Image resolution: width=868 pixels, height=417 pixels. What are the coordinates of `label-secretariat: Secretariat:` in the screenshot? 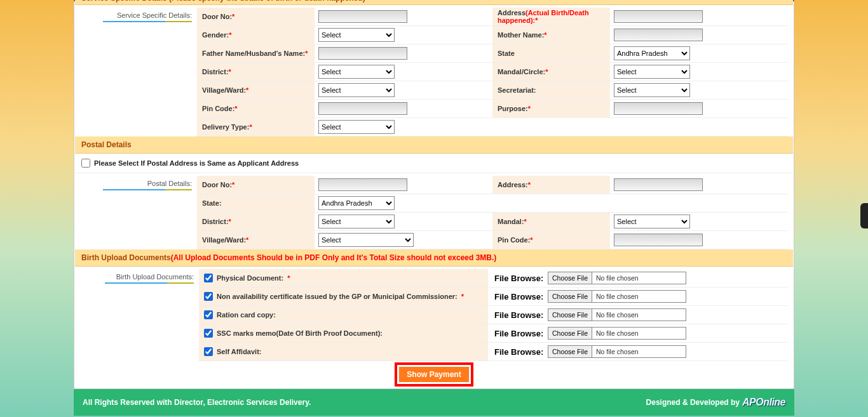 It's located at (552, 90).